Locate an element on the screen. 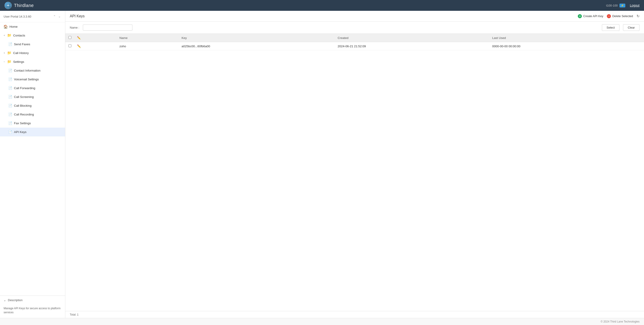  sidebar-item-label: Contact Information is located at coordinates (27, 70).